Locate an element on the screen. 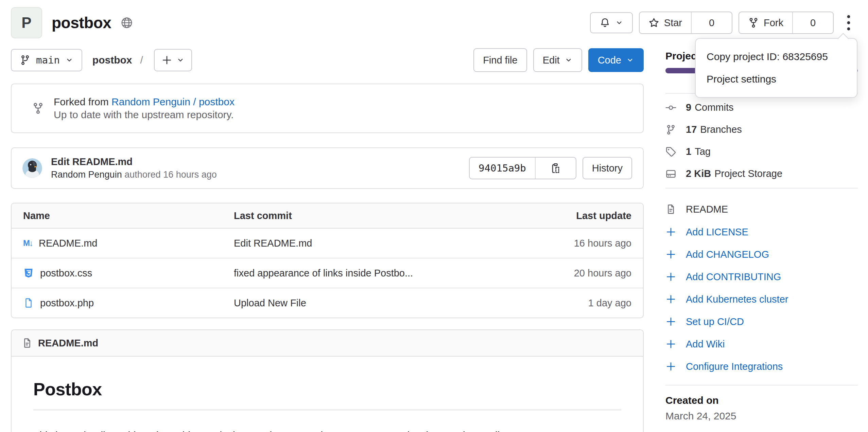 The height and width of the screenshot is (432, 868). commit-sha-group: 94015a9b is located at coordinates (523, 168).